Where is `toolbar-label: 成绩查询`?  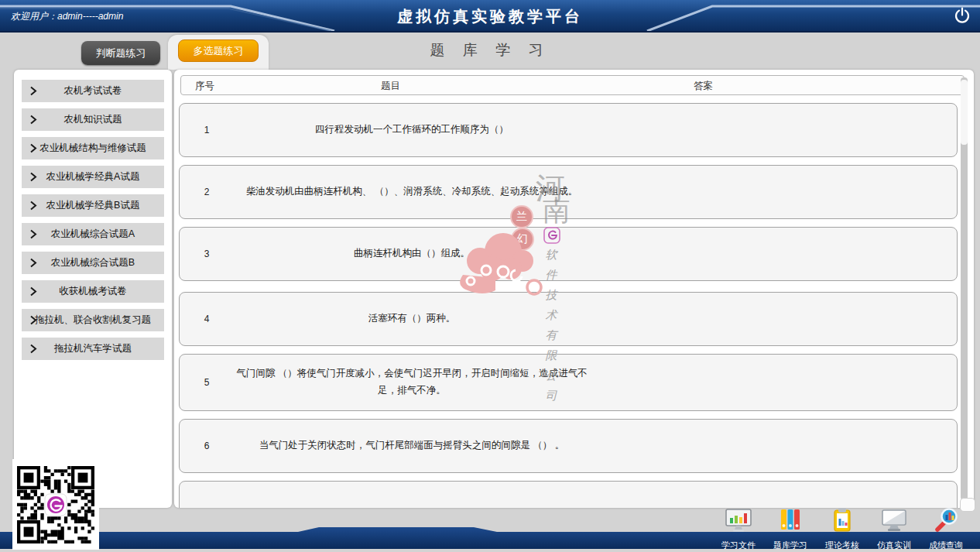
toolbar-label: 成绩查询 is located at coordinates (946, 545).